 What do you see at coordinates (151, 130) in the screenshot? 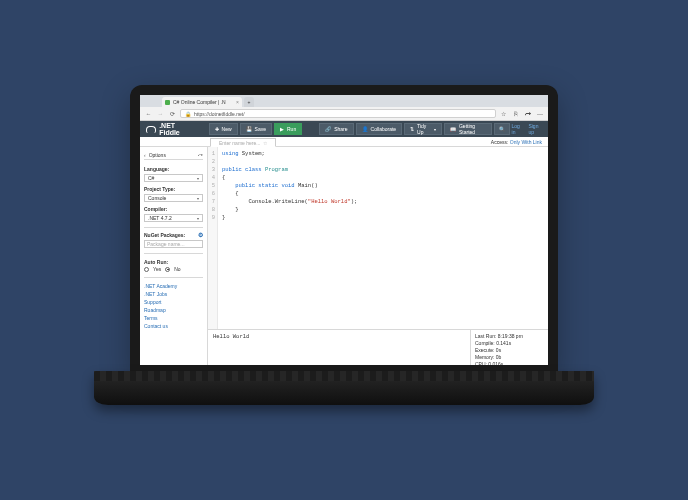
I see `cloud-icon` at bounding box center [151, 130].